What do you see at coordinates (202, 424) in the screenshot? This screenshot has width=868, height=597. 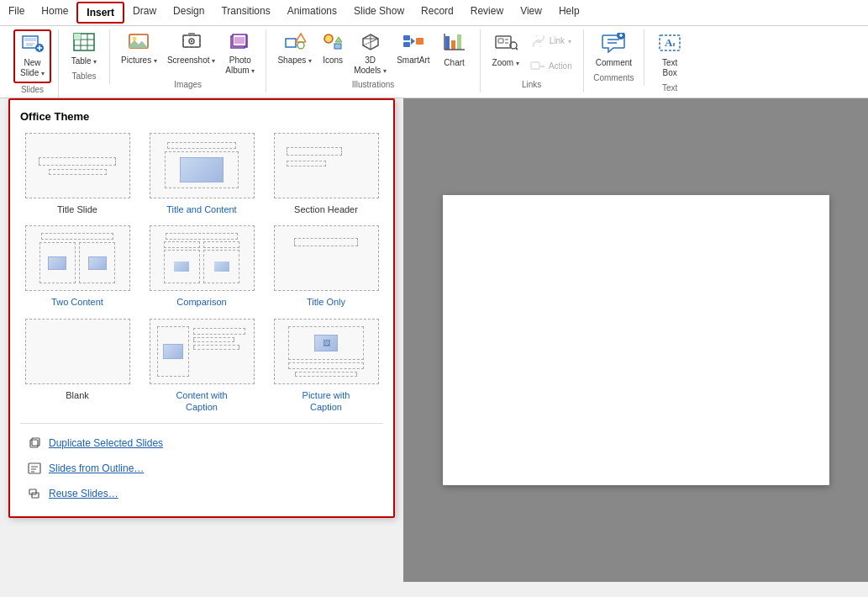 I see `dropdown-divider` at bounding box center [202, 424].